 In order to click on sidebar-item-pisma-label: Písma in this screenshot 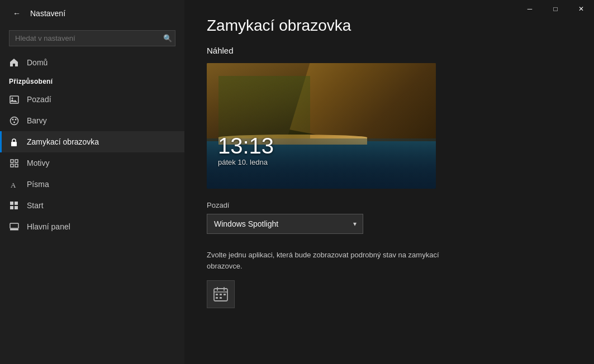, I will do `click(38, 184)`.